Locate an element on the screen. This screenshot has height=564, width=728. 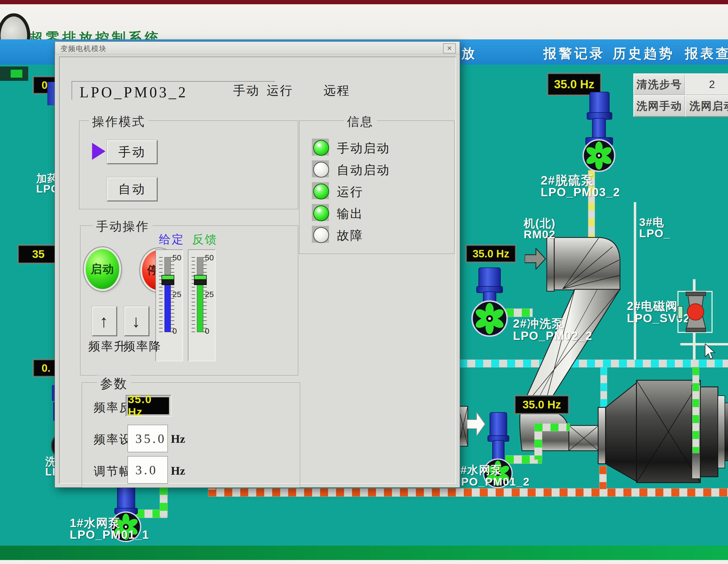
pipe-orange-stub-right is located at coordinates (603, 478).